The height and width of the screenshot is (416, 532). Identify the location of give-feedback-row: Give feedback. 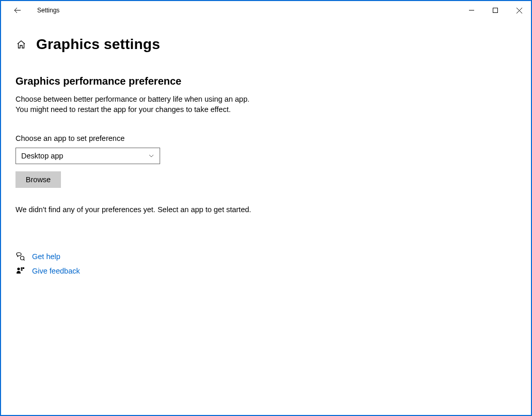
(266, 271).